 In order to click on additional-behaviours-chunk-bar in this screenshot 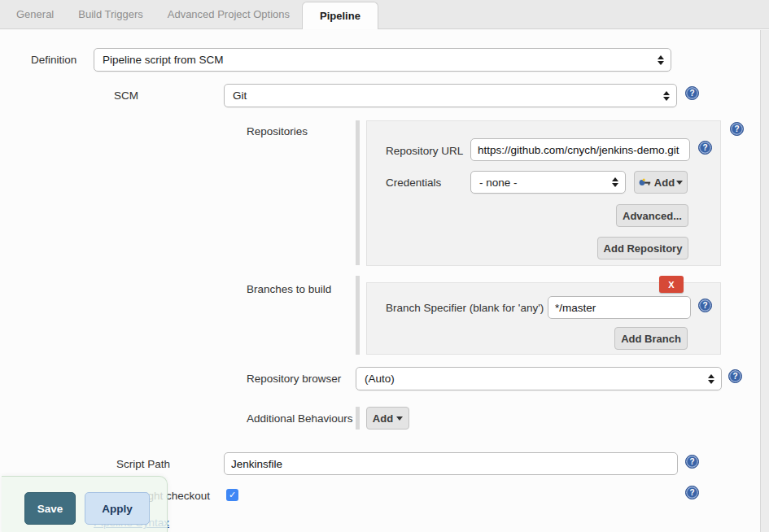, I will do `click(358, 418)`.